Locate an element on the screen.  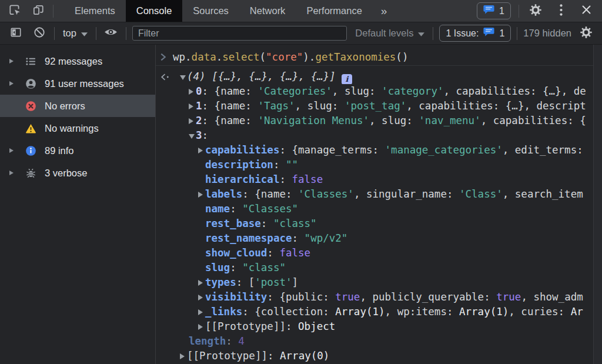
inspect-element-button is located at coordinates (15, 11).